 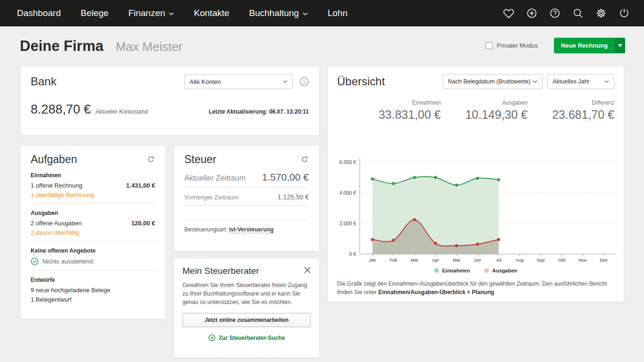 What do you see at coordinates (247, 226) in the screenshot?
I see `tax-type-row: Besteuerungsart: Ist-Versteuerung` at bounding box center [247, 226].